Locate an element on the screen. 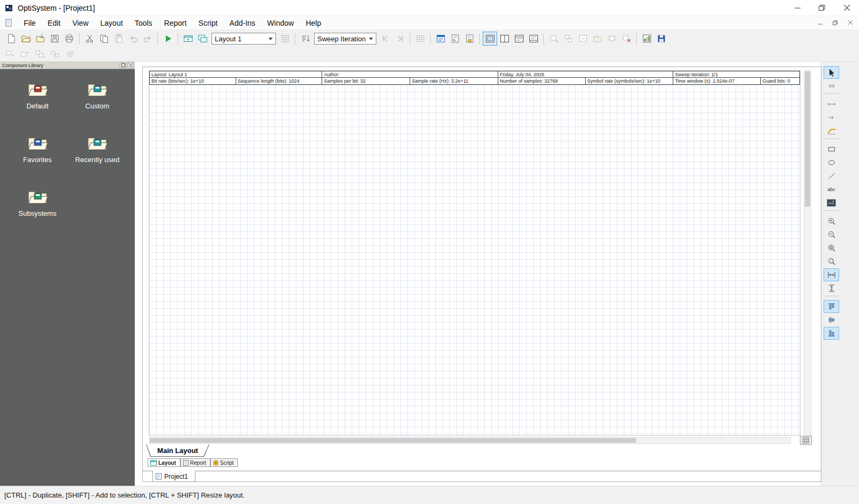  zoom-page-tool is located at coordinates (831, 248).